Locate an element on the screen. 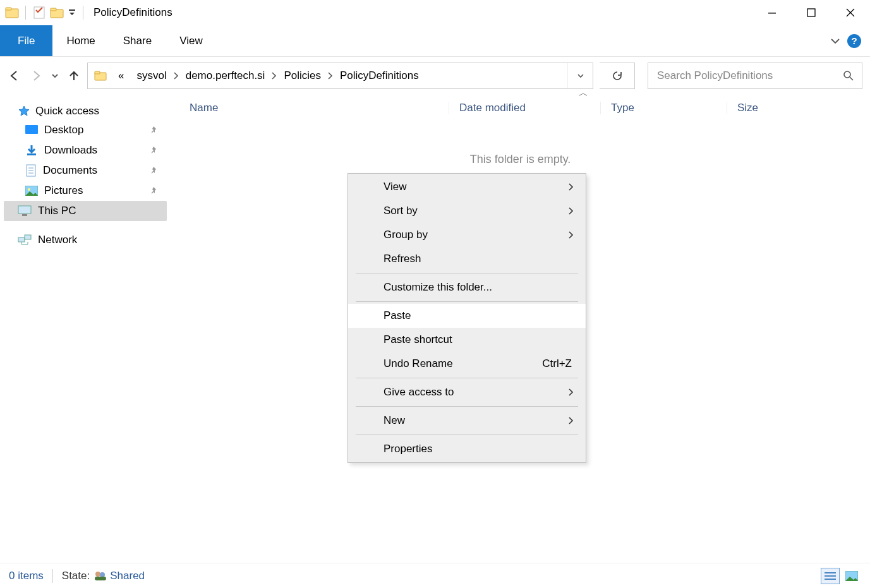 The image size is (870, 588). breadcrumb-seg-0: sysvol is located at coordinates (152, 76).